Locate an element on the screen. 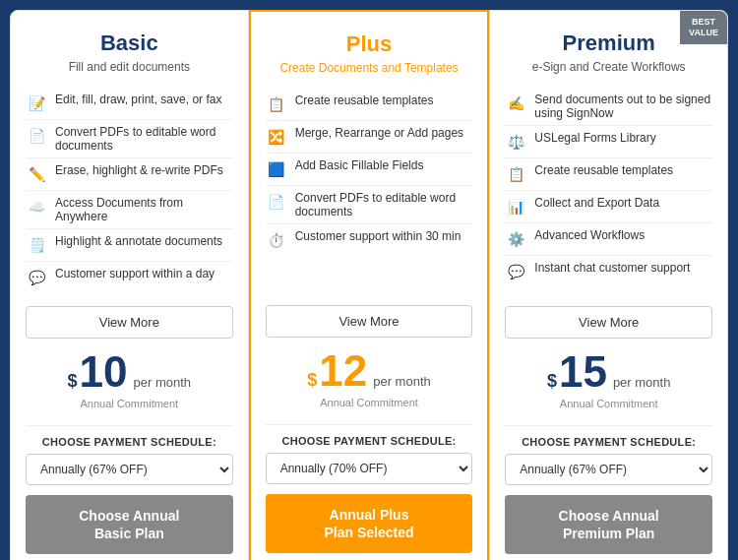  price-section-premium: $ 15 per month is located at coordinates (608, 372).